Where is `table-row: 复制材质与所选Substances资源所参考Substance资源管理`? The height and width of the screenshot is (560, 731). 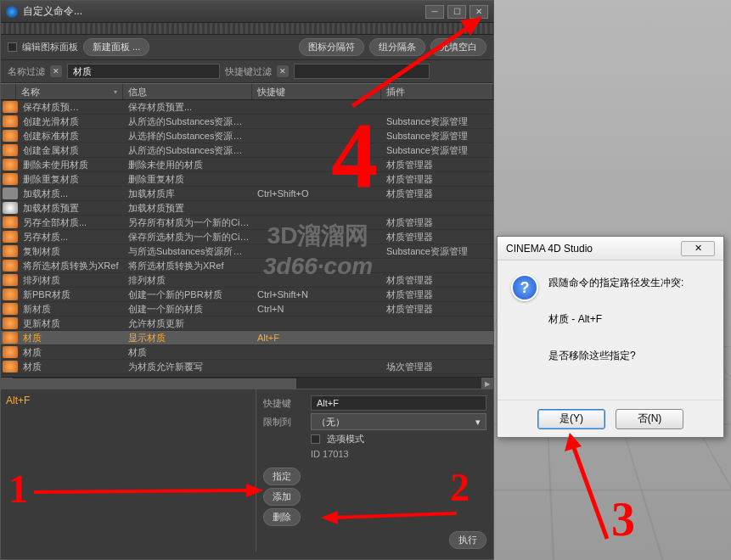
table-row: 复制材质与所选Substances资源所参考Substance资源管理 is located at coordinates (247, 251).